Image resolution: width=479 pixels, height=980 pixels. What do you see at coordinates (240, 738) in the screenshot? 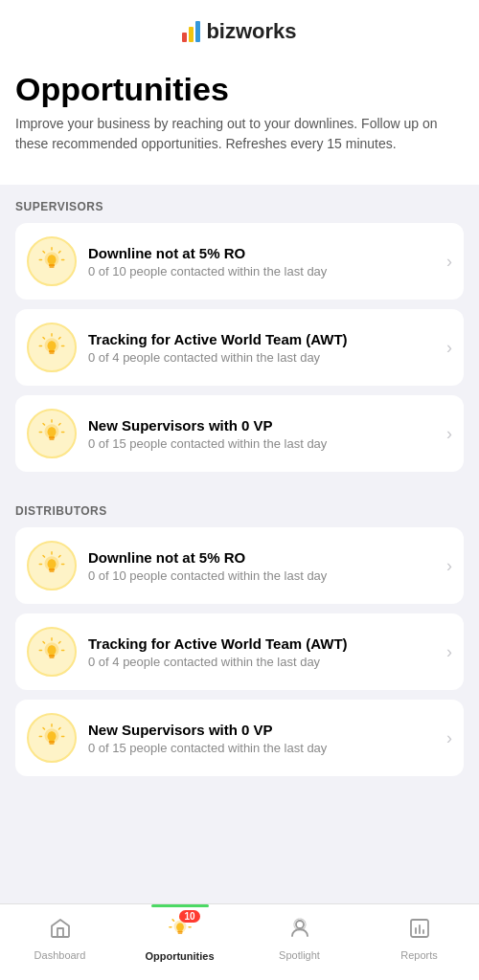
I see `distributors-item-2: New Supervisors with 0 VP 0 of 15 people…` at bounding box center [240, 738].